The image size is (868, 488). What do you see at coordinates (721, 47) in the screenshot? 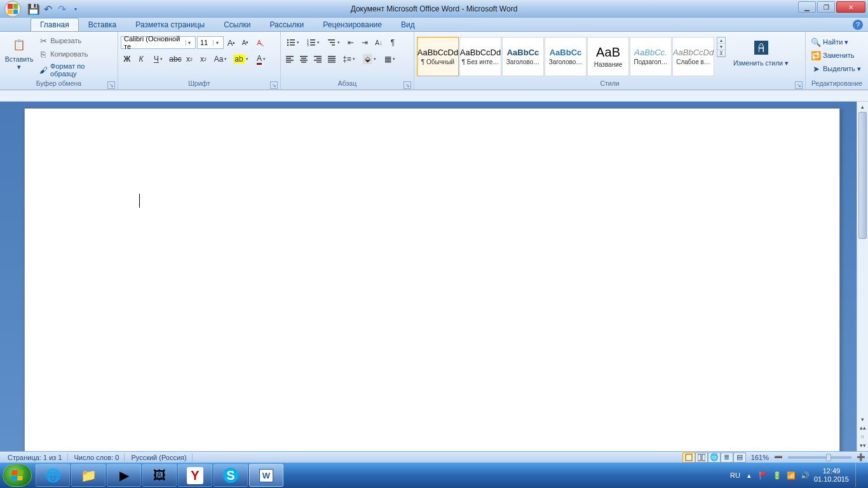
I see `gallery-down: ▾` at bounding box center [721, 47].